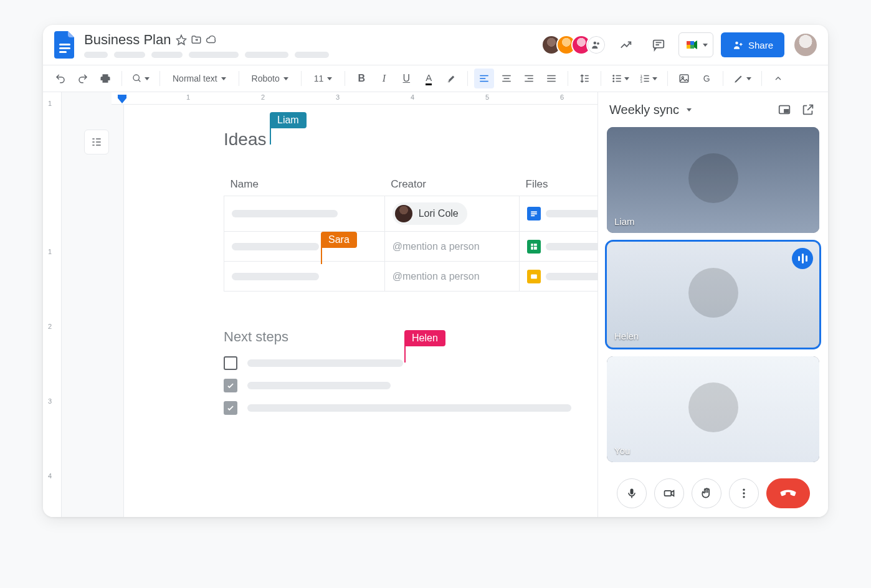 The height and width of the screenshot is (588, 871). I want to click on person-chip: Lori Cole, so click(430, 214).